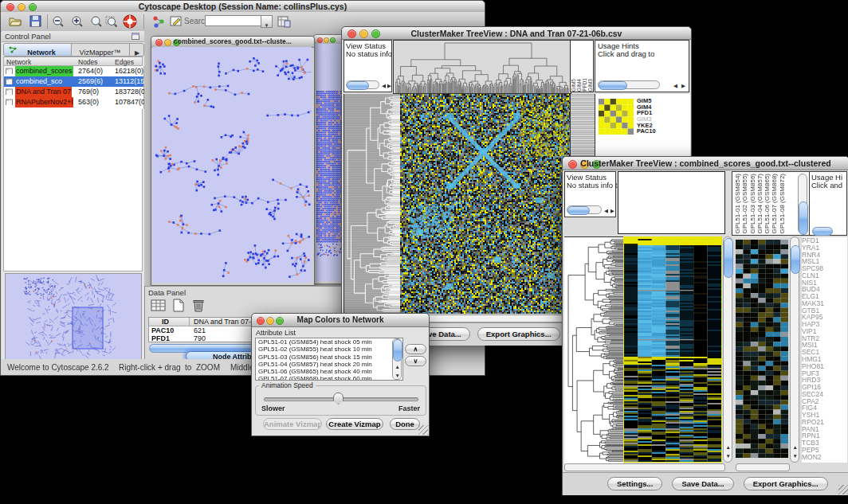  I want to click on create-vizmap-button: Create Vizmap, so click(355, 424).